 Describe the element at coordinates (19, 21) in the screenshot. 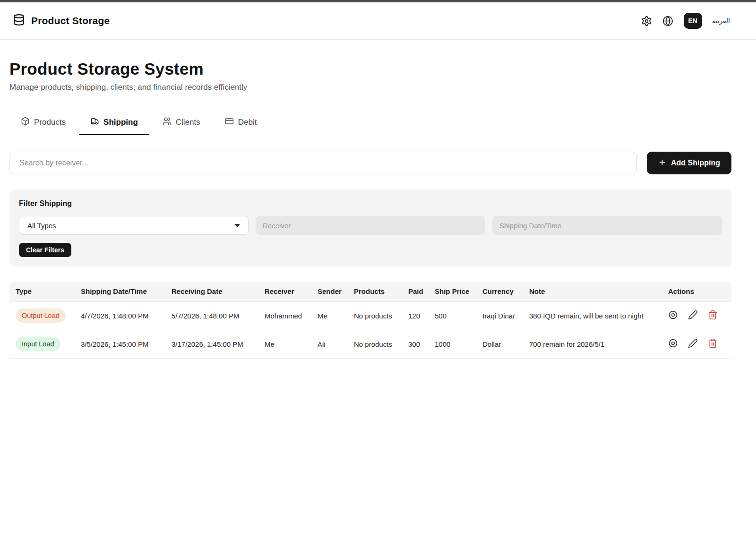

I see `database-icon` at that location.